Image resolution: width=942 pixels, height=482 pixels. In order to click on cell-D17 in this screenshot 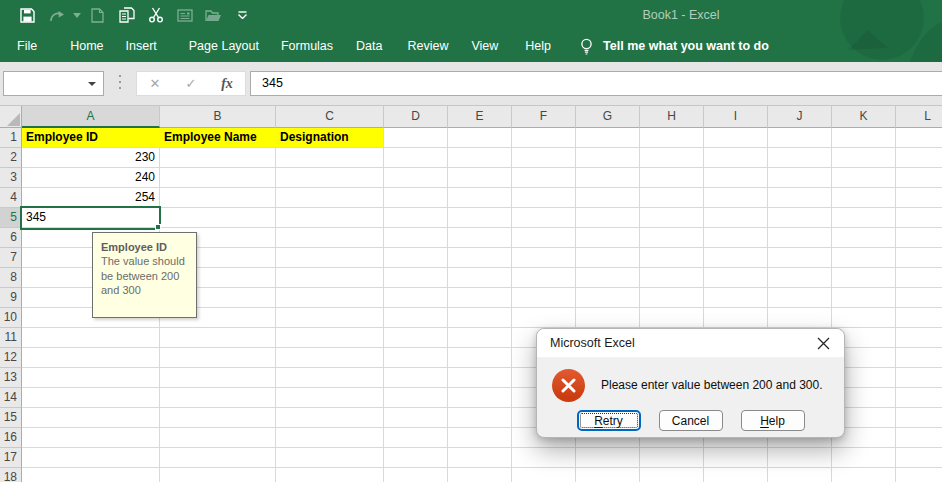, I will do `click(416, 458)`.